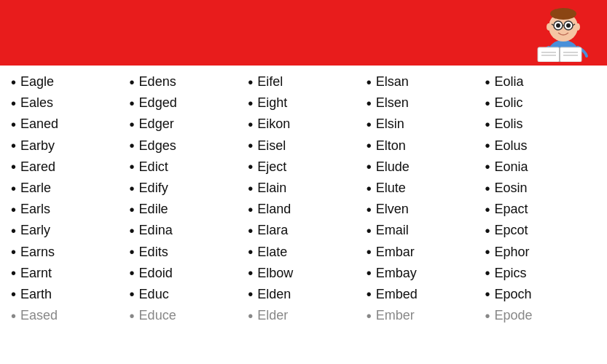  I want to click on list-item: •Elder, so click(303, 316).